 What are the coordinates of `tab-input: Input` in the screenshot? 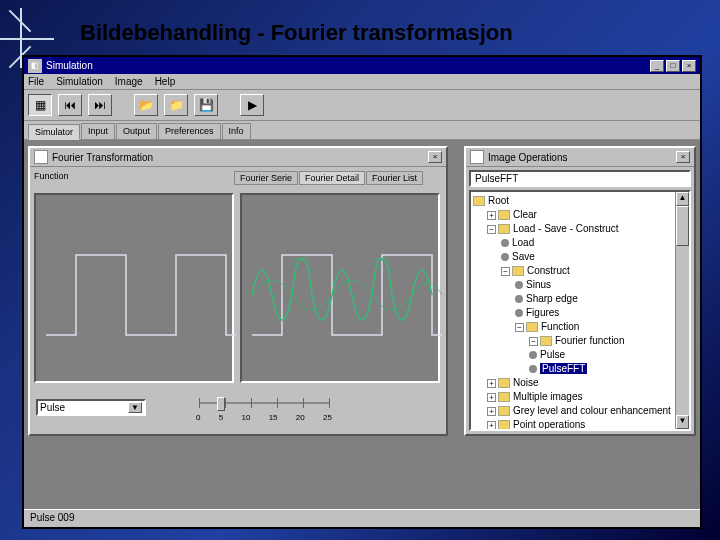 It's located at (98, 131).